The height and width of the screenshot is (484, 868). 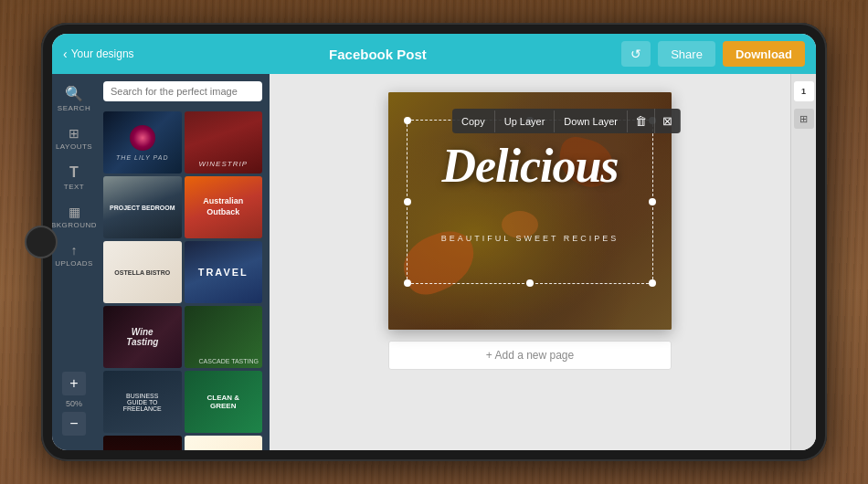 I want to click on page-indicator: 1, so click(x=804, y=91).